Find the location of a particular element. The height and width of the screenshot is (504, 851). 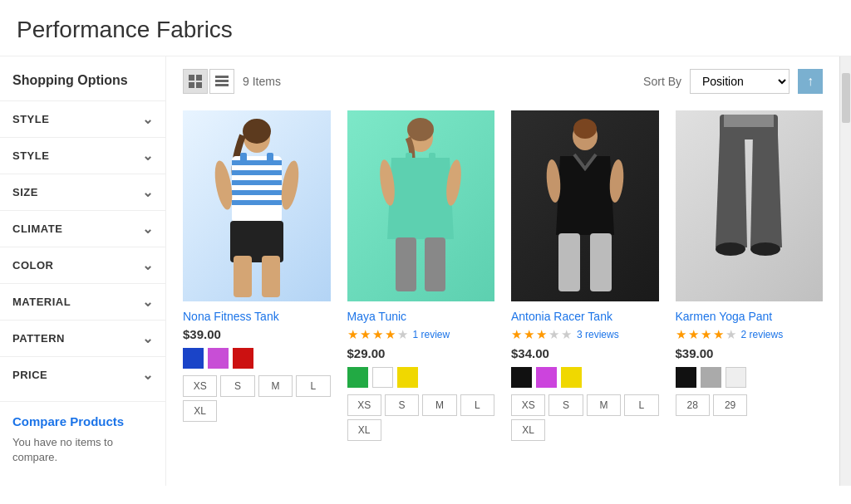

product-price-karmen: $39.00 is located at coordinates (750, 354).